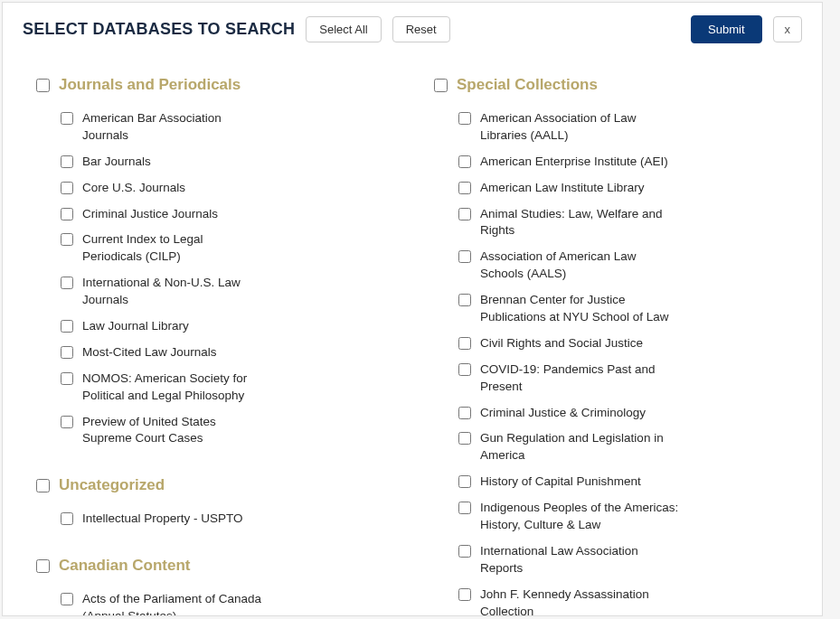  Describe the element at coordinates (227, 431) in the screenshot. I see `database-item: Preview of United States Supreme Court C…` at that location.